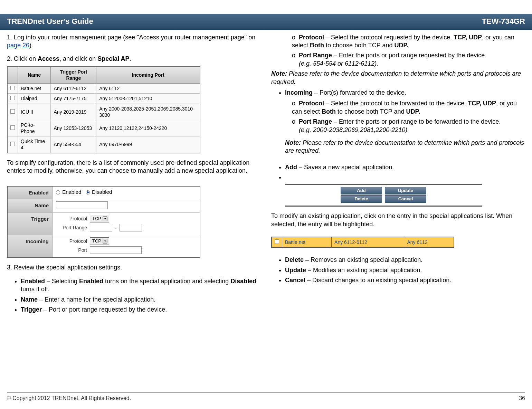 The height and width of the screenshot is (409, 532). Describe the element at coordinates (72, 219) in the screenshot. I see `trigger-protocol-label: Protocol` at that location.